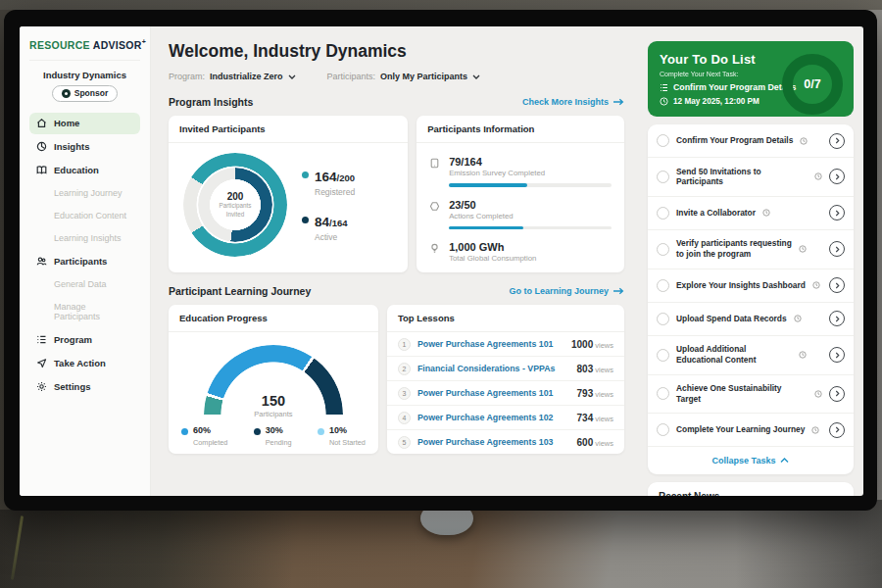  Describe the element at coordinates (84, 123) in the screenshot. I see `sidebar-item-home: Home` at that location.